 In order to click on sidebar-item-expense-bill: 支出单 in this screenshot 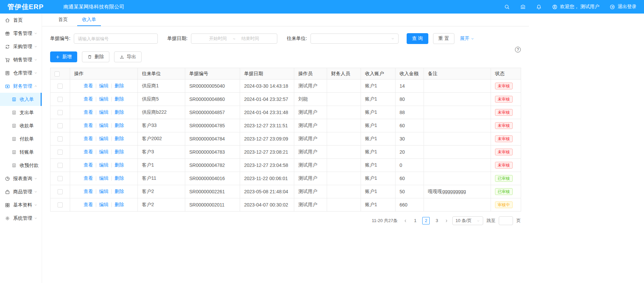, I will do `click(21, 112)`.